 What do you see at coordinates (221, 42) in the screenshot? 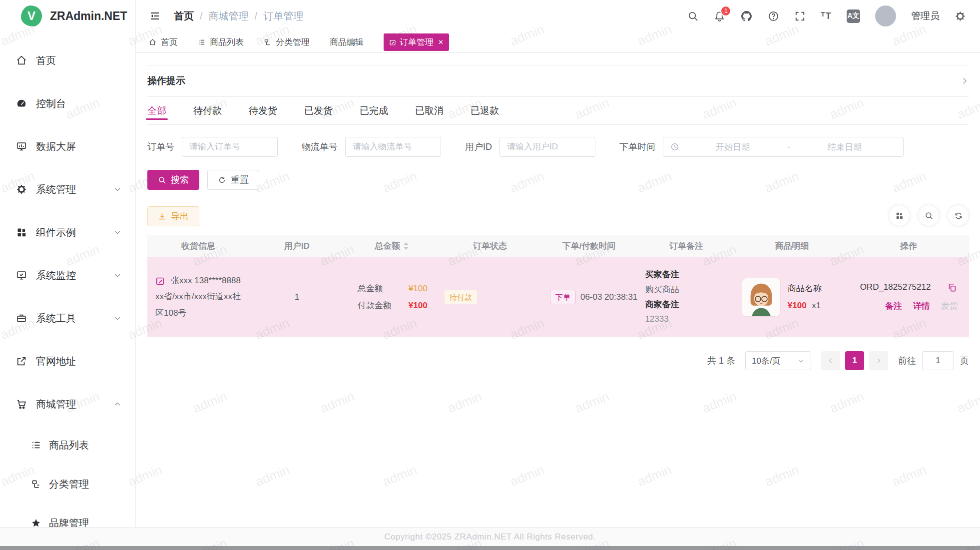
I see `tab-product-list: 商品列表` at bounding box center [221, 42].